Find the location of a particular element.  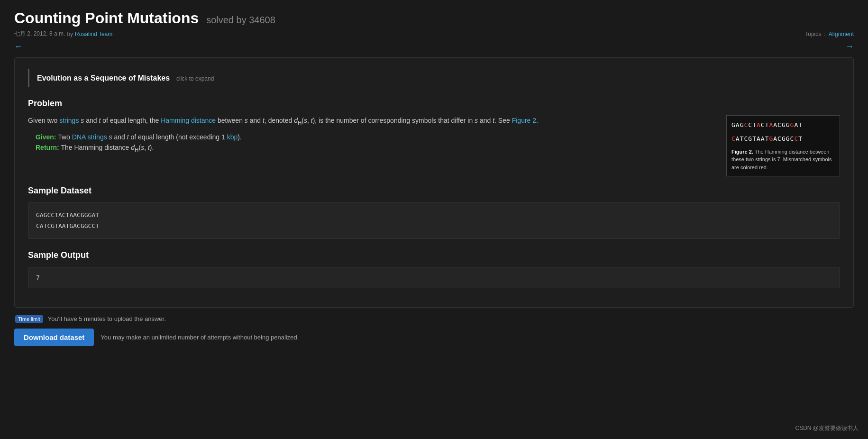

problem-body: Given two strings s and t of equal lengt… is located at coordinates (434, 146).